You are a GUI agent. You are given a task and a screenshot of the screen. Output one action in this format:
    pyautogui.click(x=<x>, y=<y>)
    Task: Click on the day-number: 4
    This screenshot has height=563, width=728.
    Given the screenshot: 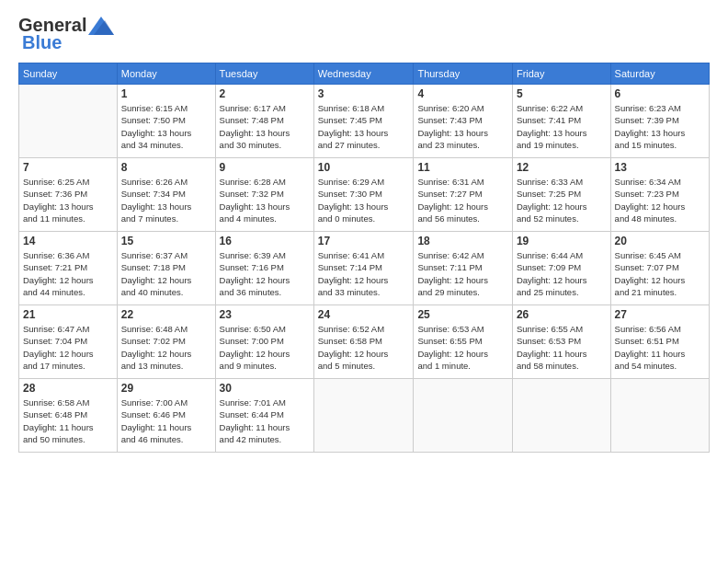 What is the action you would take?
    pyautogui.click(x=463, y=94)
    